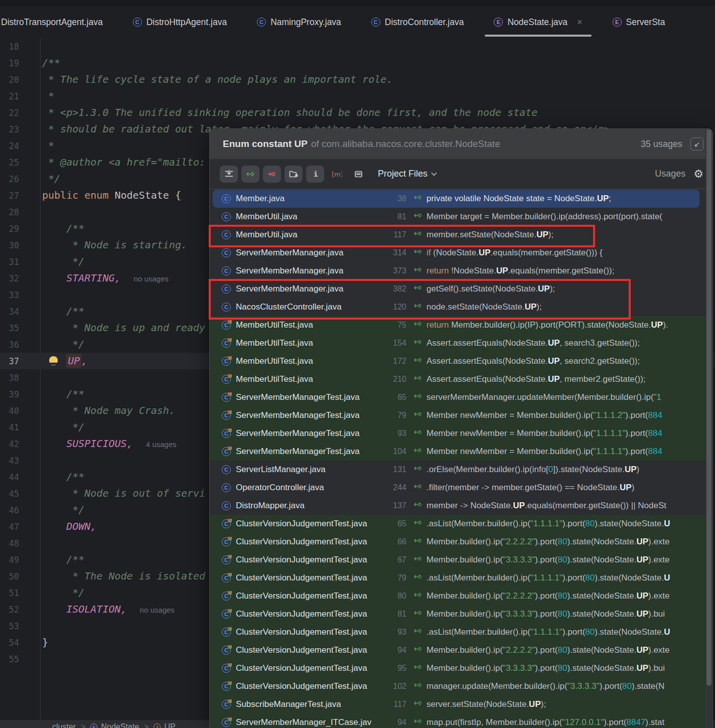 Image resolution: width=715 pixels, height=728 pixels. Describe the element at coordinates (397, 271) in the screenshot. I see `usage-line-number: 373` at that location.